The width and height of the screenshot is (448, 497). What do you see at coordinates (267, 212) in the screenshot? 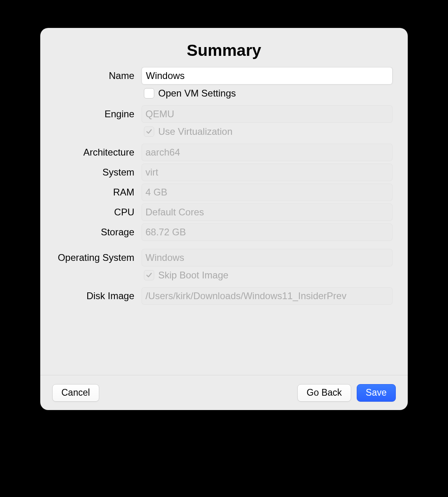
I see `cpu-field` at bounding box center [267, 212].